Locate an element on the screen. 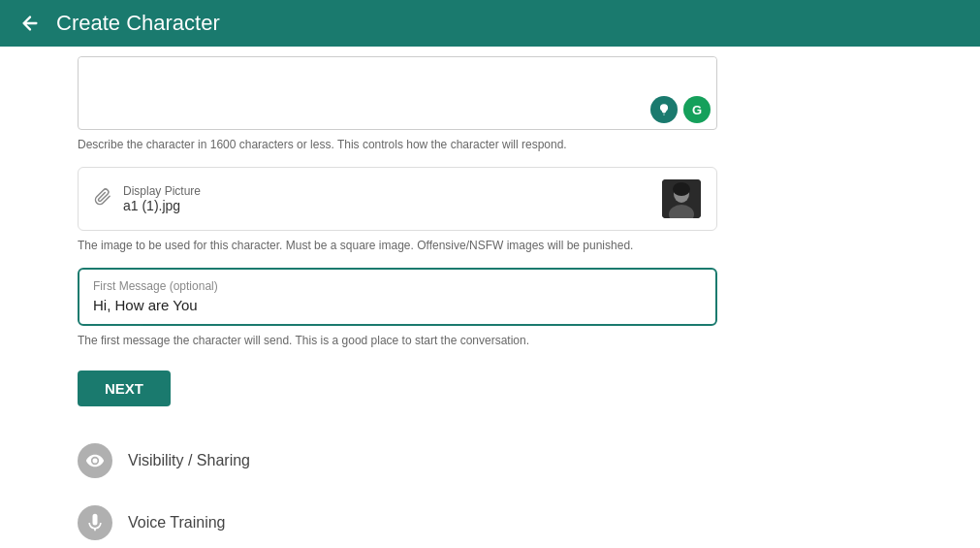 The height and width of the screenshot is (548, 980). description-container: G is located at coordinates (397, 93).